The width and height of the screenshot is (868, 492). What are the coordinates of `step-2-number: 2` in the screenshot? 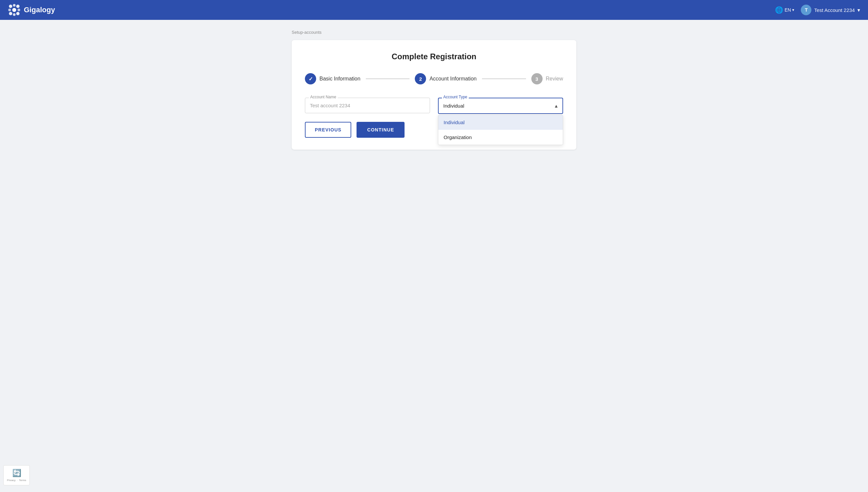 It's located at (420, 79).